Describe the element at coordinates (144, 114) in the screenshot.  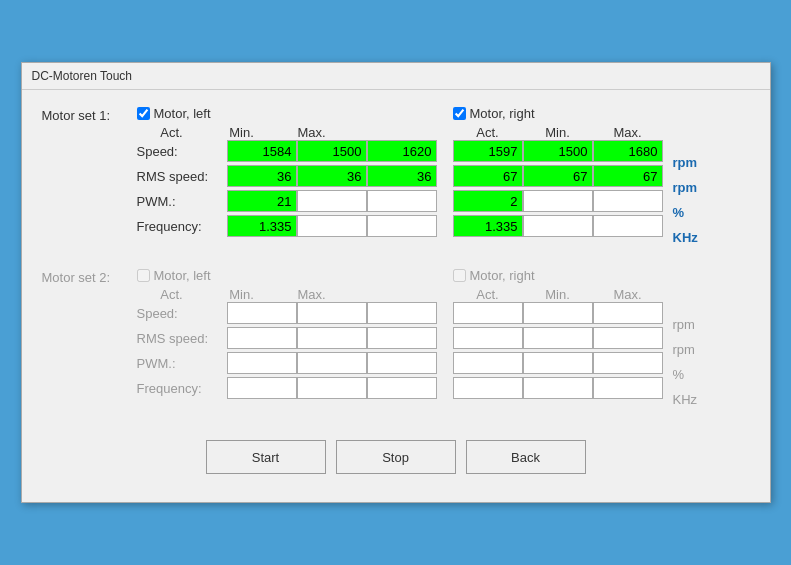
I see `motor-set-1-left-checkbox` at that location.